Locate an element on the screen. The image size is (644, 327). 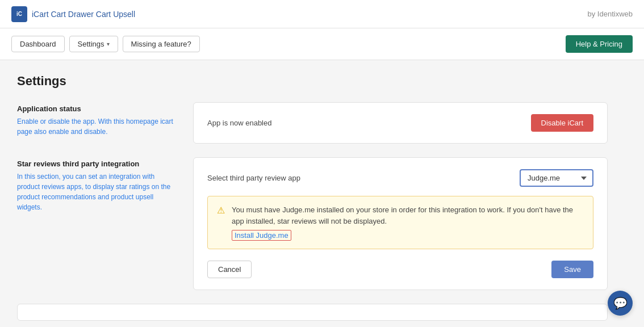
top-navigation: iC iCart Cart Drawer Cart Upsell by Iden… is located at coordinates (322, 14).